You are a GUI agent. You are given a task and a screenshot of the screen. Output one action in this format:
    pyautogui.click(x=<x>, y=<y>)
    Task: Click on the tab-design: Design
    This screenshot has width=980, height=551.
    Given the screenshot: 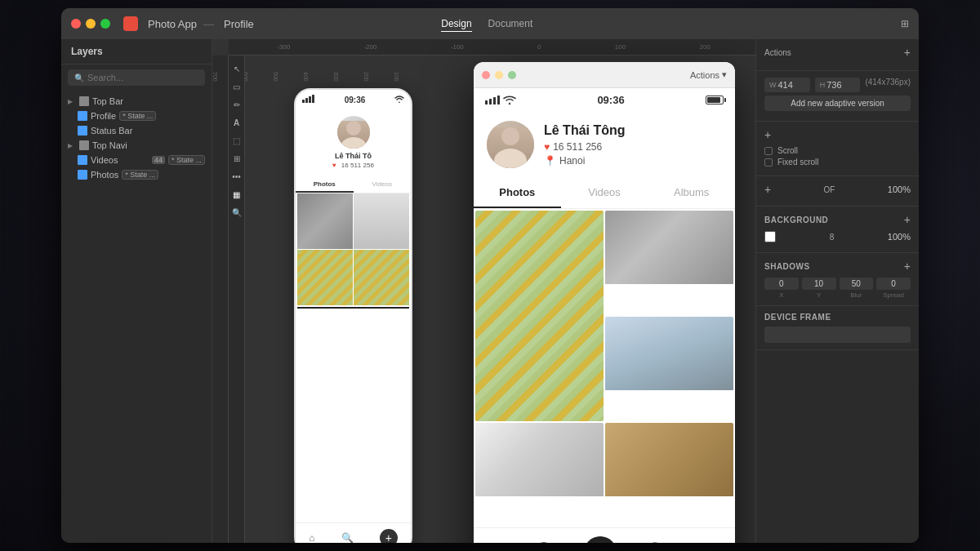 What is the action you would take?
    pyautogui.click(x=456, y=24)
    